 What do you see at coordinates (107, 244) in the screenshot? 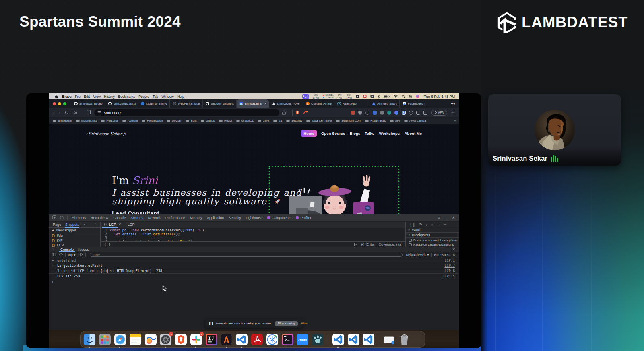
I see `format-code-button: { }` at bounding box center [107, 244].